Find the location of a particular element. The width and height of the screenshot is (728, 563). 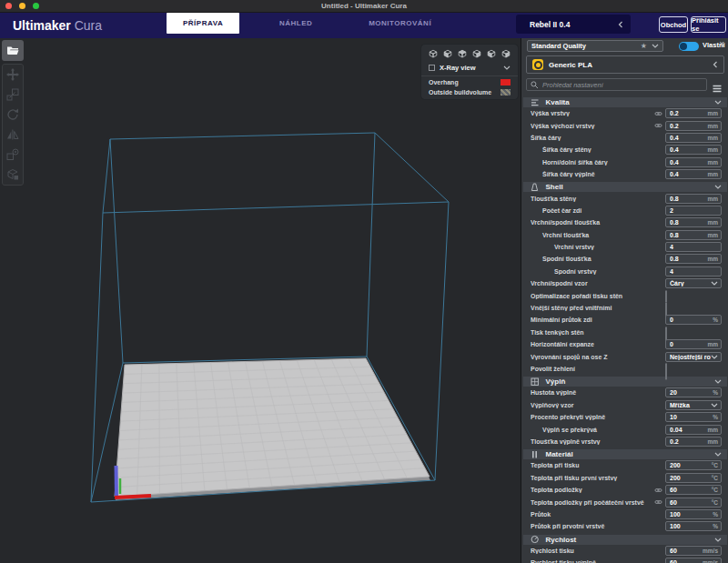

setting-row: Výplňový vzorMřížka is located at coordinates (624, 406).